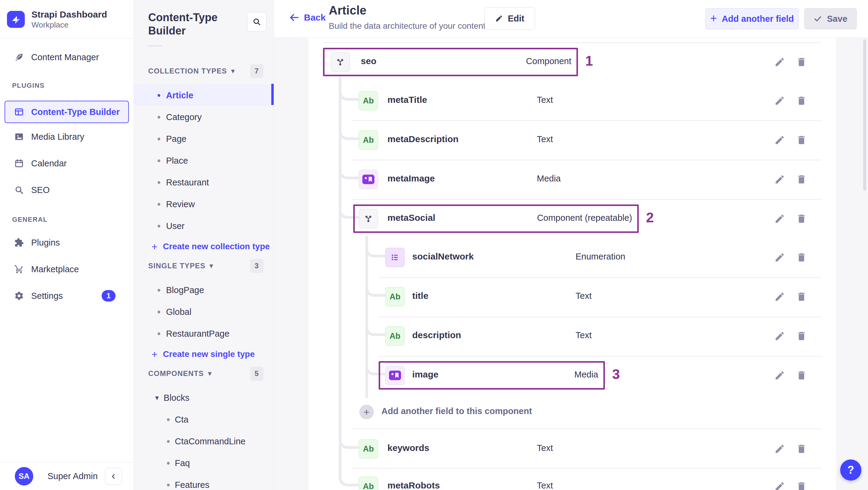 The width and height of the screenshot is (868, 490). I want to click on subnav-item-restaurantpage: RestaurantPage, so click(204, 334).